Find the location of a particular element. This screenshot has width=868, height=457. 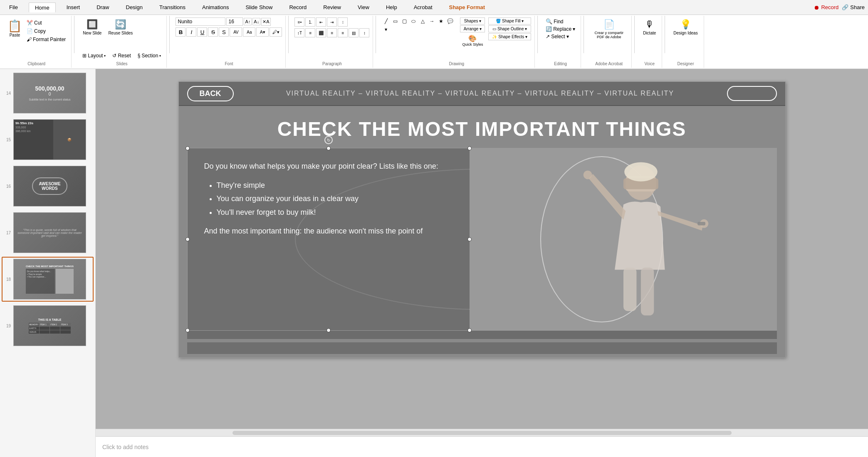

design-ideas-button: 💡 Design Ideas is located at coordinates (685, 27).